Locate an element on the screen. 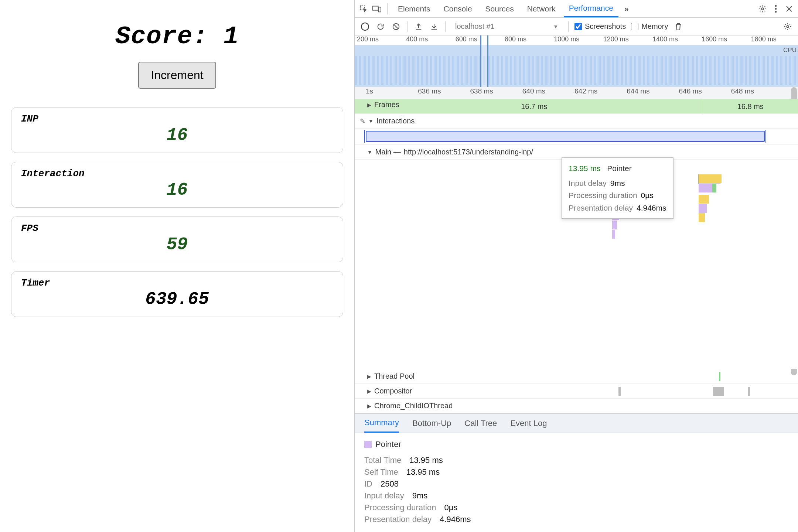 The image size is (798, 532). gear-icon is located at coordinates (763, 9).